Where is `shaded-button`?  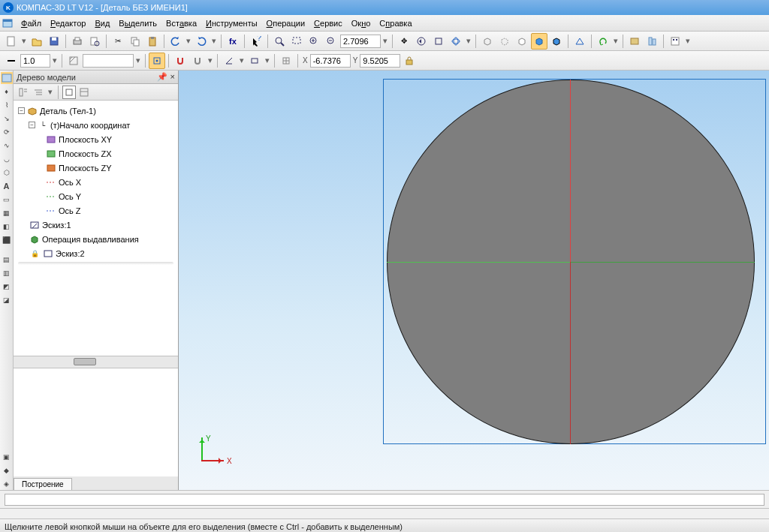 shaded-button is located at coordinates (539, 41).